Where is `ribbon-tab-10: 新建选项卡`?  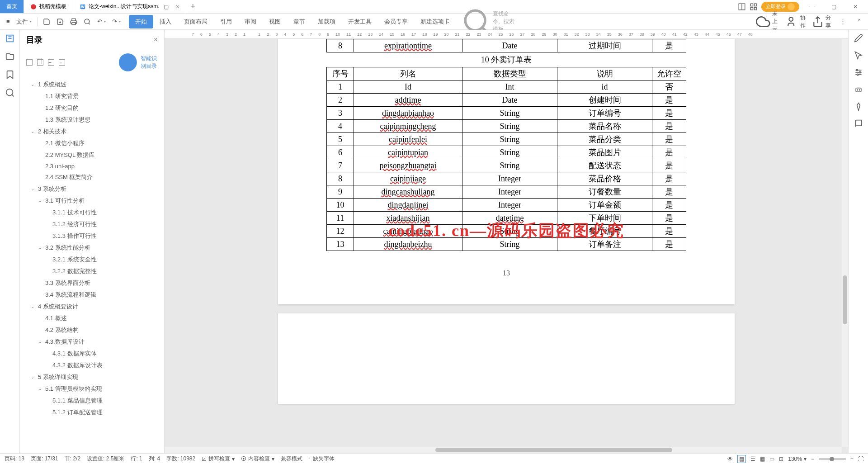
ribbon-tab-10: 新建选项卡 is located at coordinates (435, 22).